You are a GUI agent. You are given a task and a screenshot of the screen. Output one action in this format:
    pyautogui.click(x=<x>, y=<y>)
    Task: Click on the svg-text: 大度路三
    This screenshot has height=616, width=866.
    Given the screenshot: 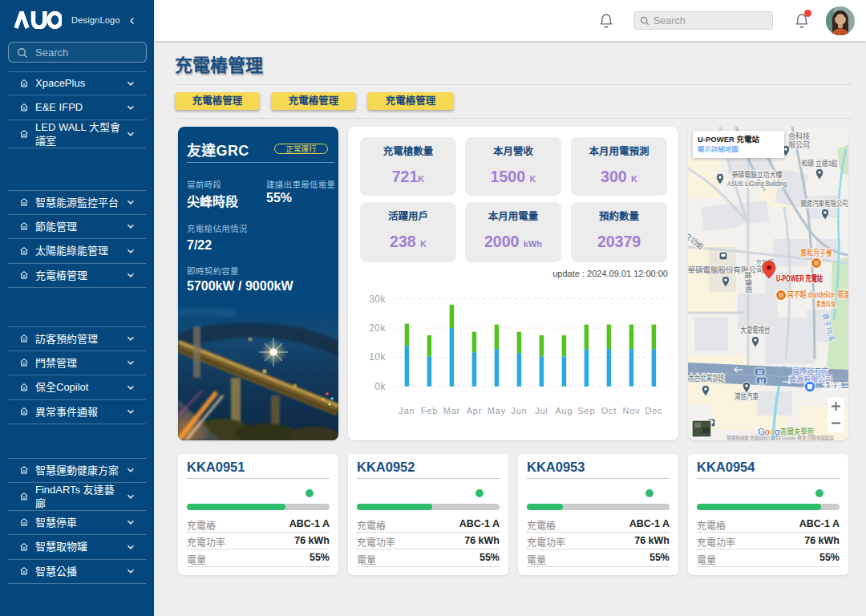 What is the action you would take?
    pyautogui.click(x=836, y=386)
    